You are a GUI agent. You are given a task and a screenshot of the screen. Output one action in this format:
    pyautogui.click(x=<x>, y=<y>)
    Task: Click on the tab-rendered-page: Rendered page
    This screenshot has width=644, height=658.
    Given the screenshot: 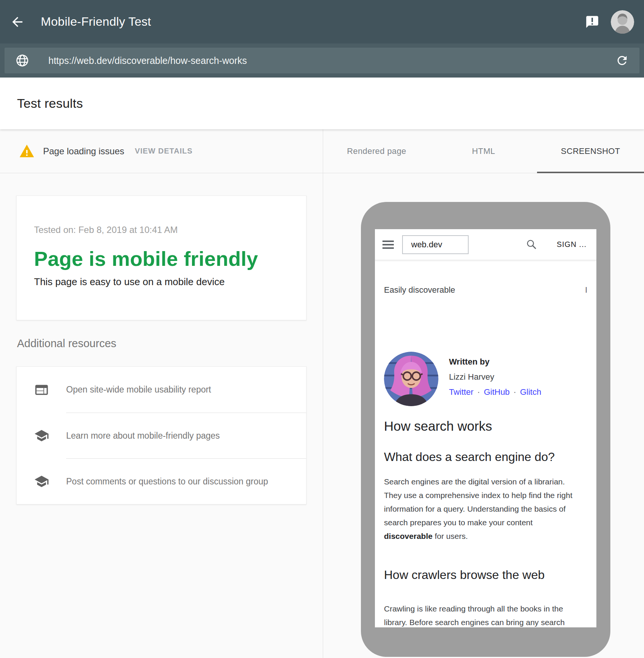 What is the action you would take?
    pyautogui.click(x=376, y=151)
    